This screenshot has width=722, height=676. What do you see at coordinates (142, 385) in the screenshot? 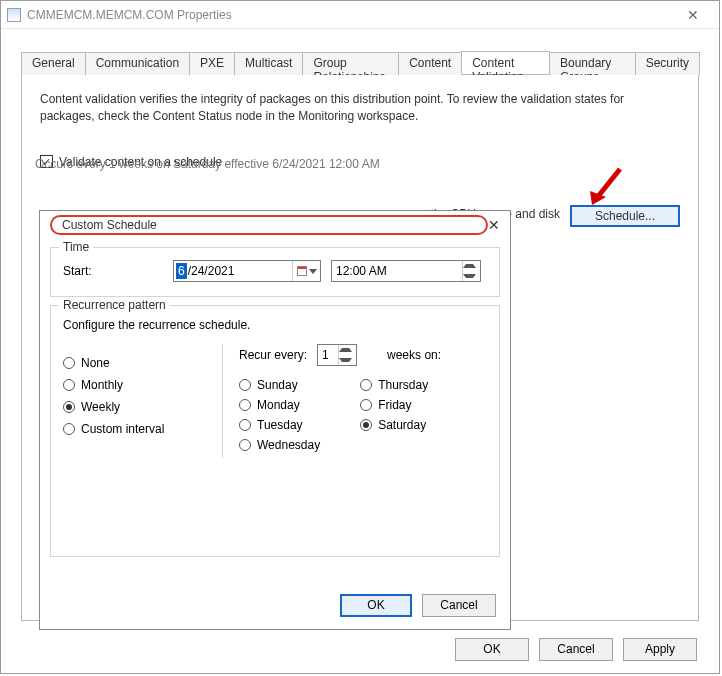
I see `radio-monthly: Monthly` at bounding box center [142, 385].